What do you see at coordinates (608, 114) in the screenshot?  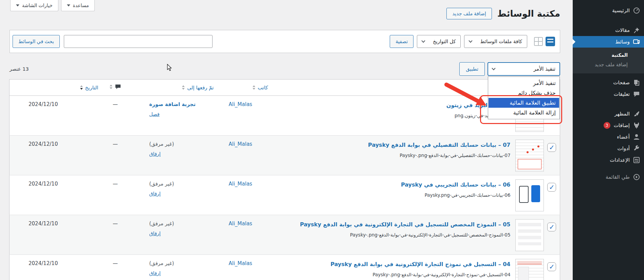 I see `sidebar-item-appearance: المظهر` at bounding box center [608, 114].